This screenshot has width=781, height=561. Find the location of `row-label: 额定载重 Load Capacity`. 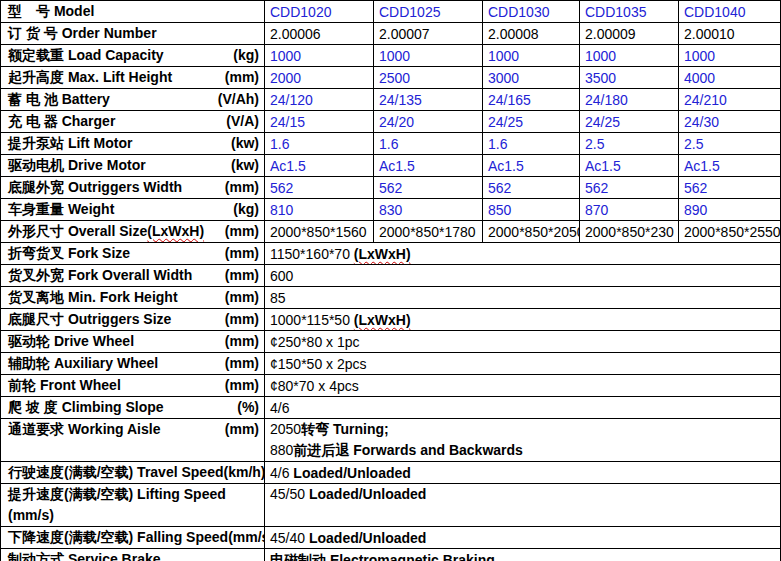

row-label: 额定载重 Load Capacity is located at coordinates (86, 56).